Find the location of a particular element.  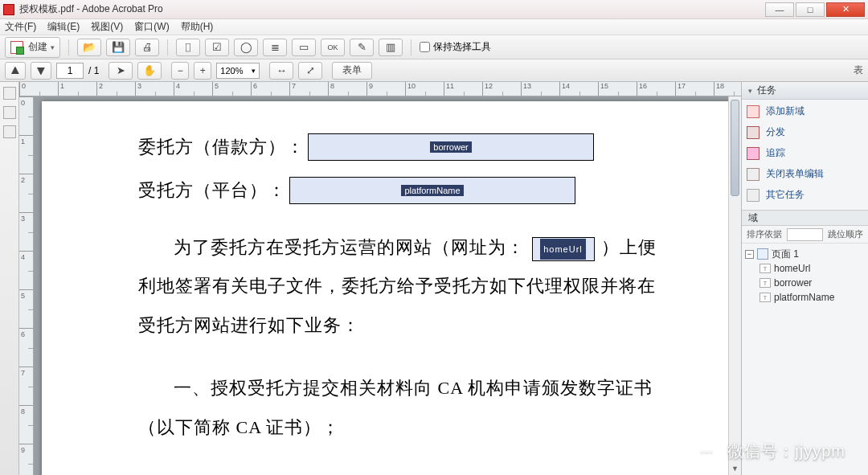

borrower-field: borrower is located at coordinates (451, 147).